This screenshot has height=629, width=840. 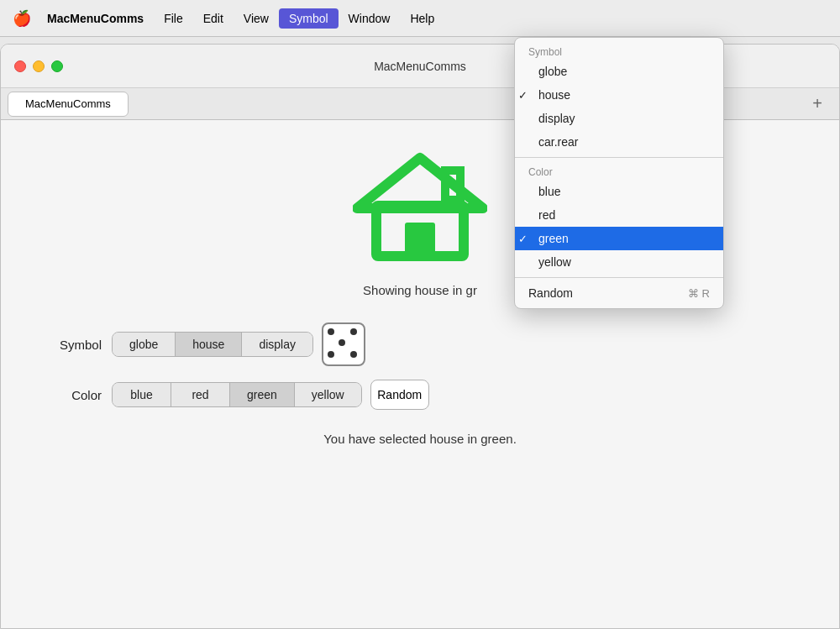 I want to click on apple-menu: 🍎, so click(x=22, y=18).